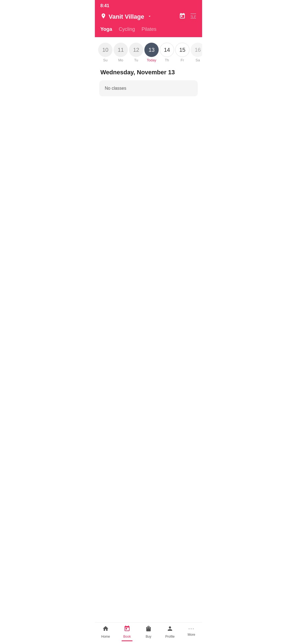  What do you see at coordinates (198, 60) in the screenshot?
I see `date-day-sa: Sa` at bounding box center [198, 60].